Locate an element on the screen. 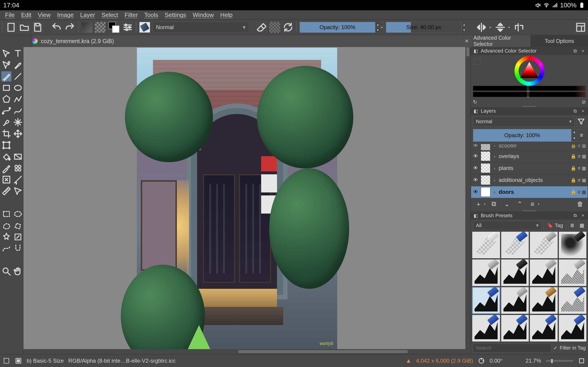 The image size is (588, 367). mirror-horizontal-button is located at coordinates (482, 27).